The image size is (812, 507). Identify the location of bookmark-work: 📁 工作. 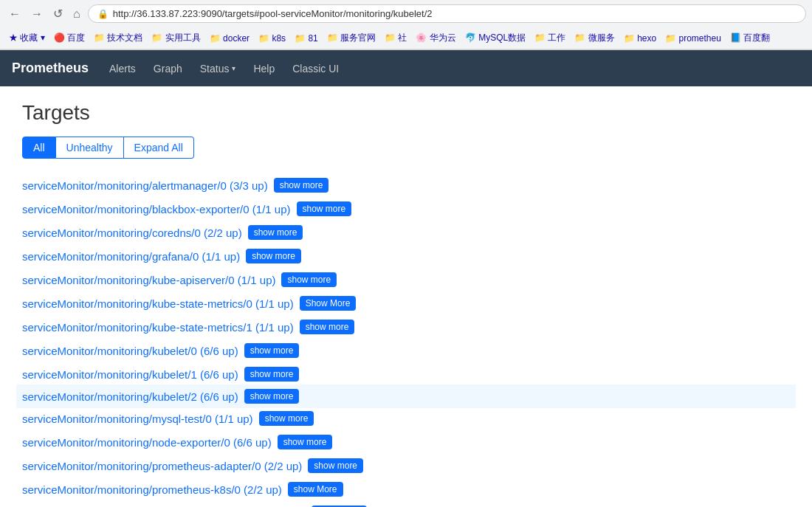
(550, 38).